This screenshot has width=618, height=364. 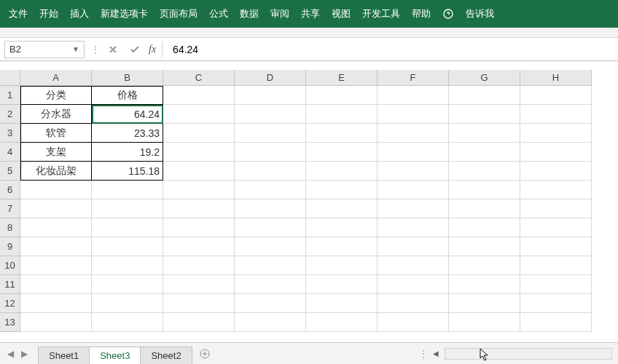 I want to click on cell-C2, so click(x=199, y=114).